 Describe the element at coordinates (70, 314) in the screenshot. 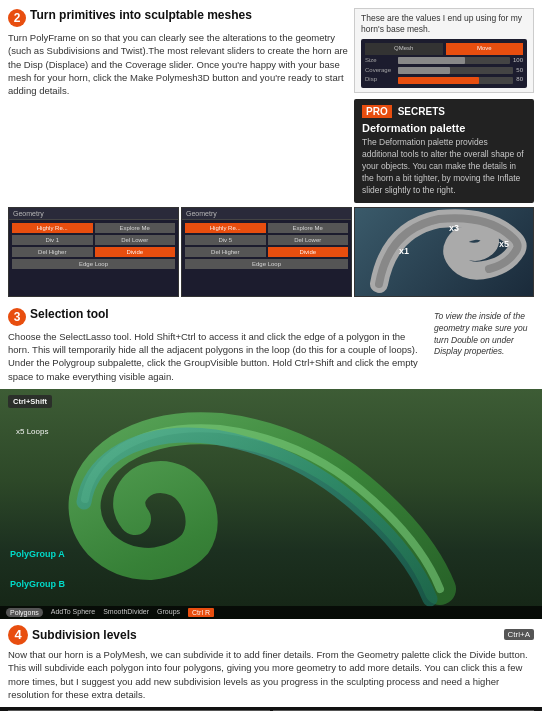

I see `step3-title: Selection tool` at that location.